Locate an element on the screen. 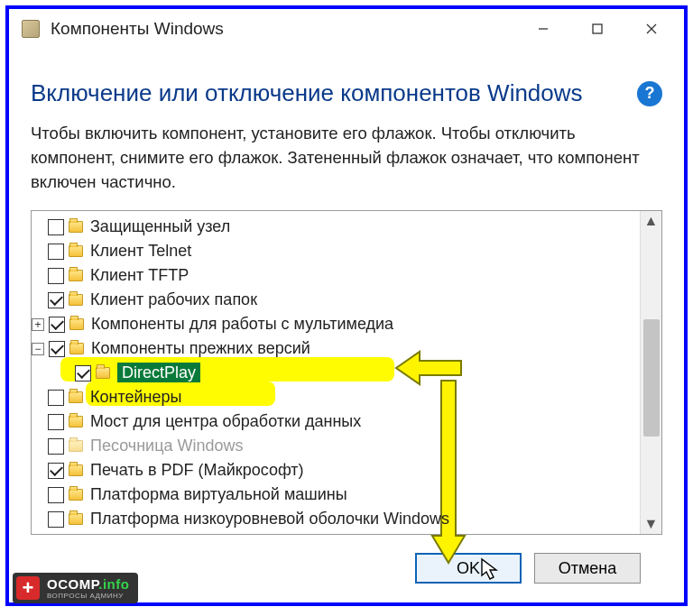  tree-item: +Компоненты для работы с мультимедиа is located at coordinates (336, 325).